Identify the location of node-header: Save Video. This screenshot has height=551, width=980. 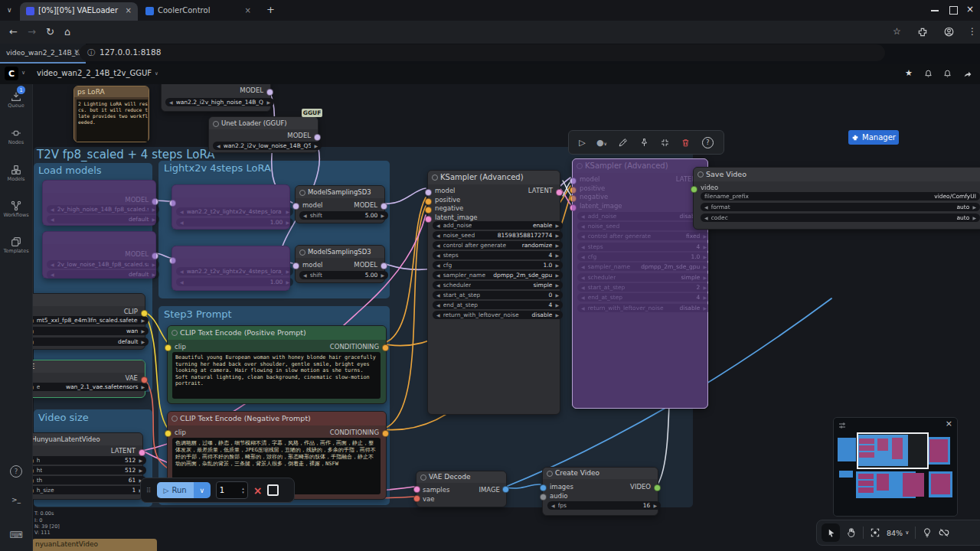
(837, 174).